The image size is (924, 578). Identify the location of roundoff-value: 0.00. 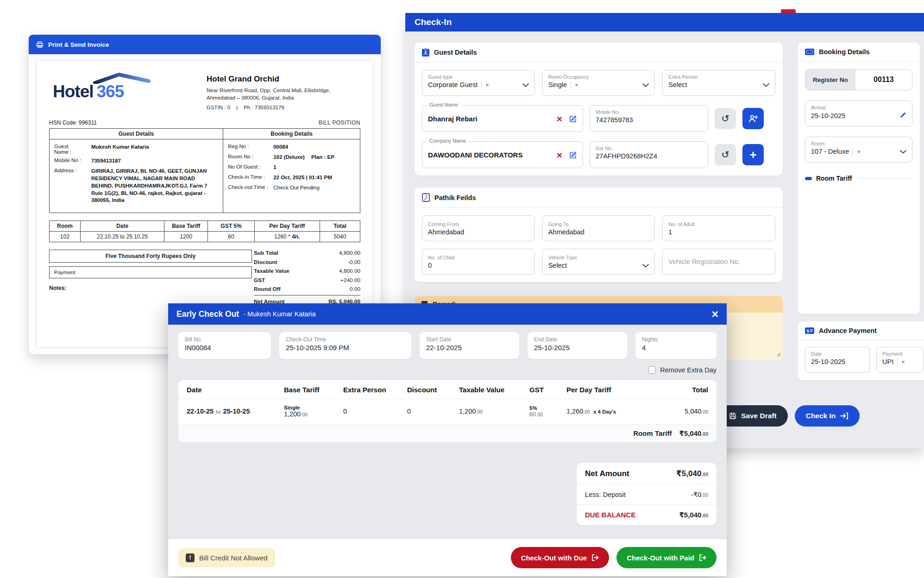
(355, 289).